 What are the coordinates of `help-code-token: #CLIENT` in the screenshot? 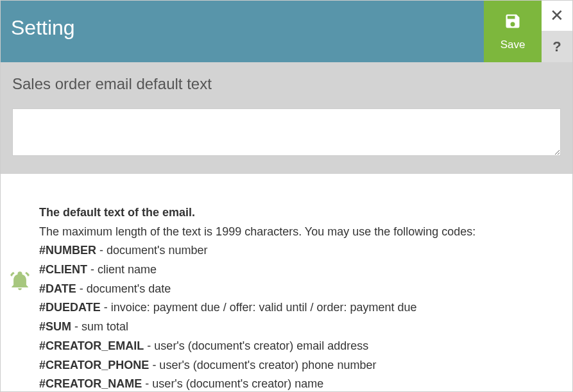 It's located at (63, 269).